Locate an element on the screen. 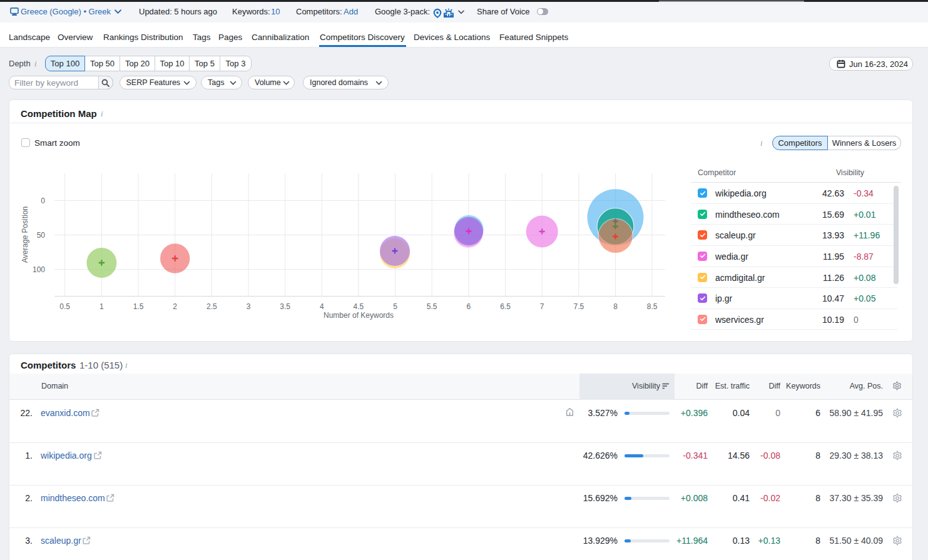 The width and height of the screenshot is (928, 560). svg-text: 0.5 is located at coordinates (65, 307).